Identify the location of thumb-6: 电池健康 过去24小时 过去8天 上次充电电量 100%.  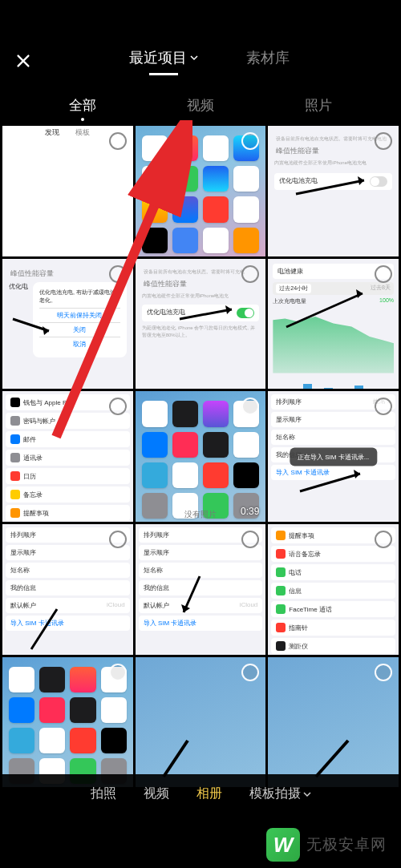
(334, 324).